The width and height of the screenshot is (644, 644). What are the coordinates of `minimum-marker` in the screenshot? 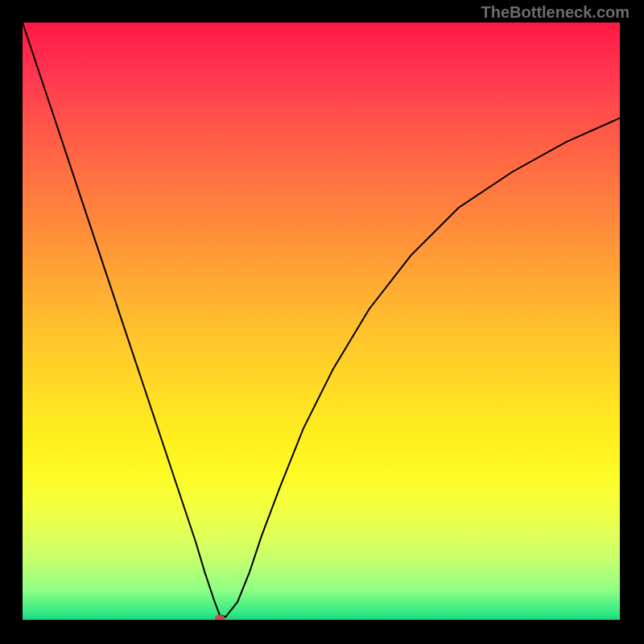 It's located at (220, 617).